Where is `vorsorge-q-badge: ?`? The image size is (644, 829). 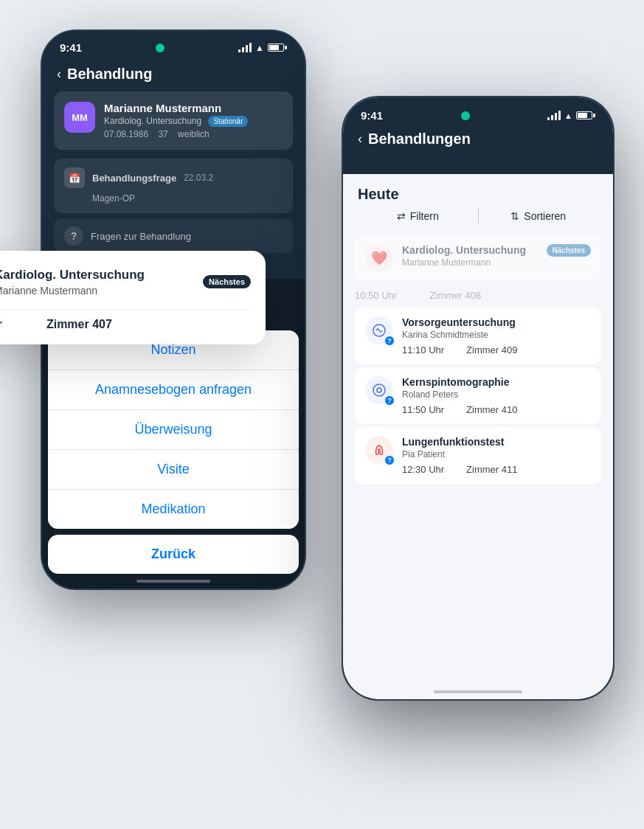
vorsorge-q-badge: ? is located at coordinates (389, 341).